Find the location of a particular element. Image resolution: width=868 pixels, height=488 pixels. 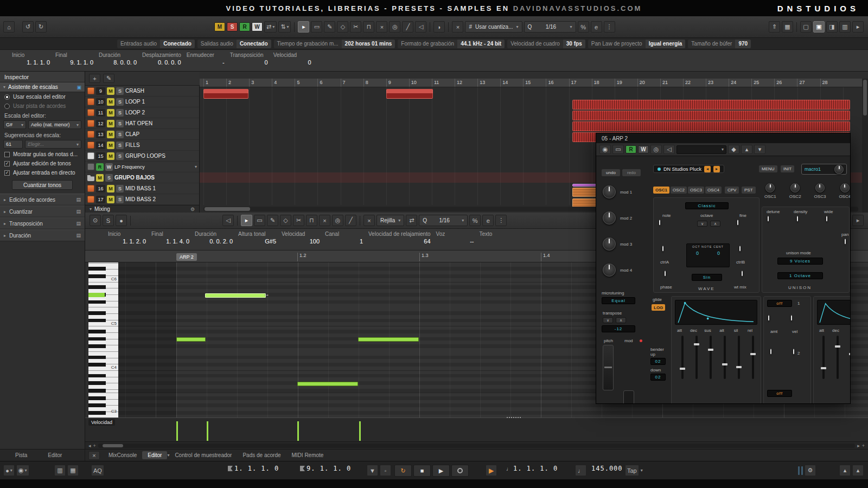

write-automation-button: W is located at coordinates (643, 150).